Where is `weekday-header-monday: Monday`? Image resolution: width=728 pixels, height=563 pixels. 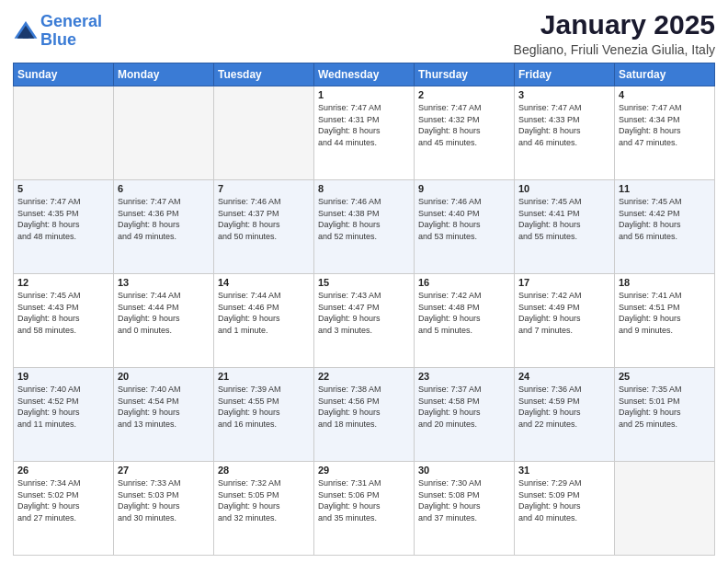 weekday-header-monday: Monday is located at coordinates (164, 75).